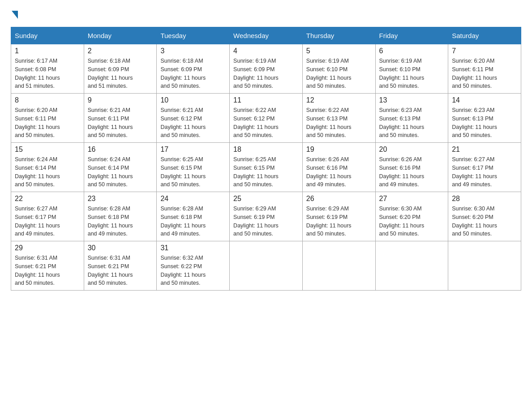 Image resolution: width=532 pixels, height=411 pixels. What do you see at coordinates (47, 167) in the screenshot?
I see `calendar-day-cell: 15 Sunrise: 6:24 AMSunset: 6:14 PMDaylig…` at bounding box center [47, 167].